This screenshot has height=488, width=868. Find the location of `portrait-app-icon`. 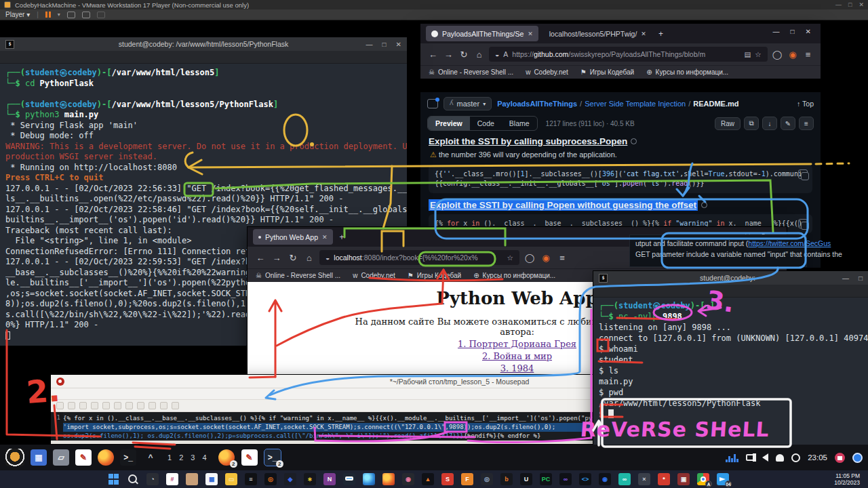

portrait-app-icon is located at coordinates (192, 479).